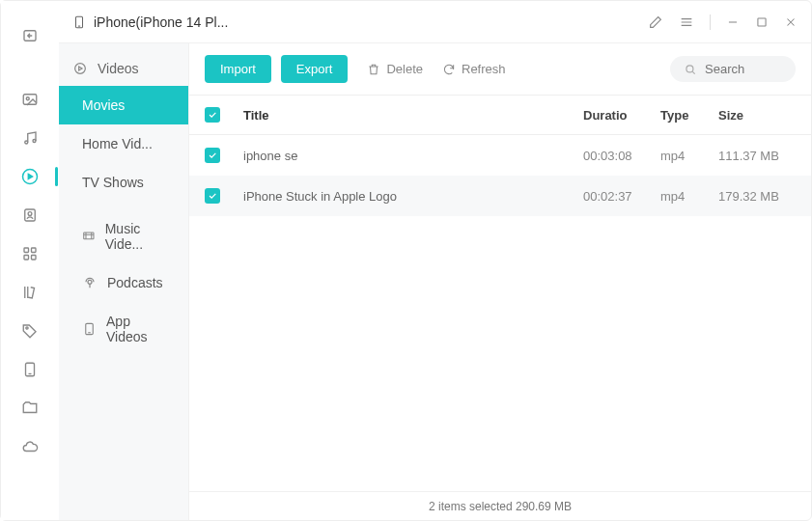 The height and width of the screenshot is (521, 812). Describe the element at coordinates (30, 331) in the screenshot. I see `tags-icon` at that location.